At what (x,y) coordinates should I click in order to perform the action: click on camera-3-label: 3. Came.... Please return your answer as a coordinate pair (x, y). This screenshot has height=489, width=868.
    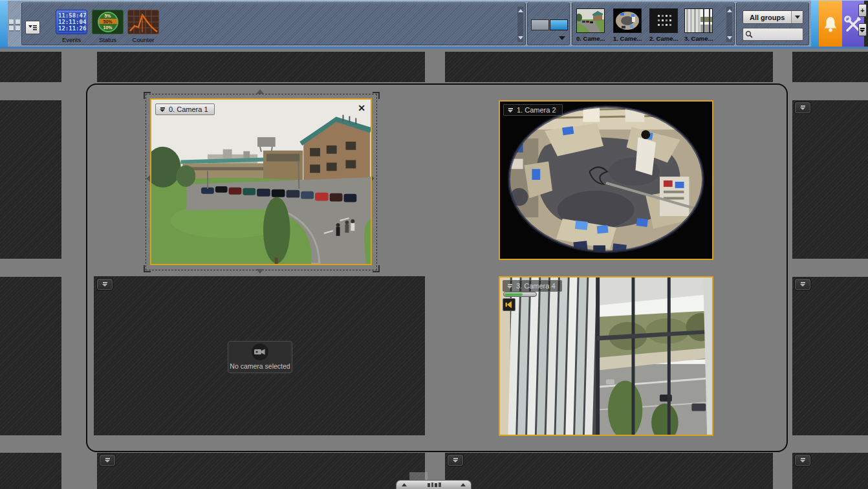
    Looking at the image, I should click on (699, 39).